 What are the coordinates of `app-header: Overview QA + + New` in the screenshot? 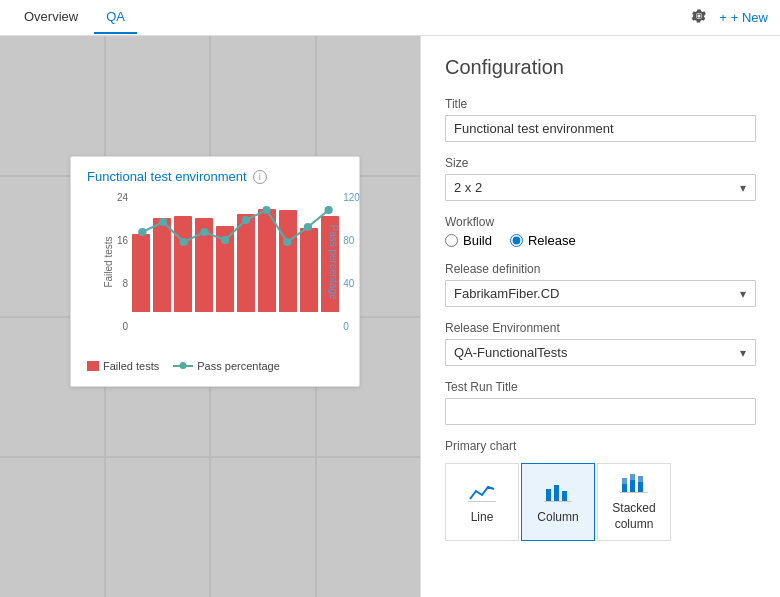 It's located at (390, 18).